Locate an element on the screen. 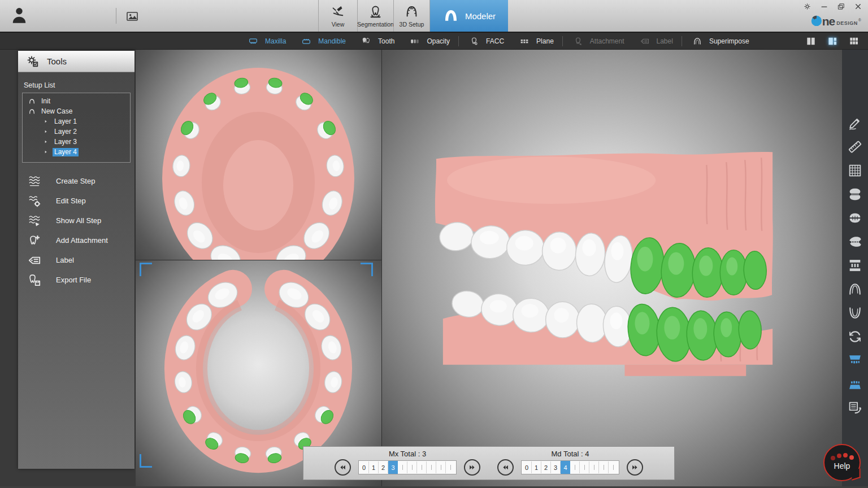 The image size is (868, 488). grid-icon is located at coordinates (855, 171).